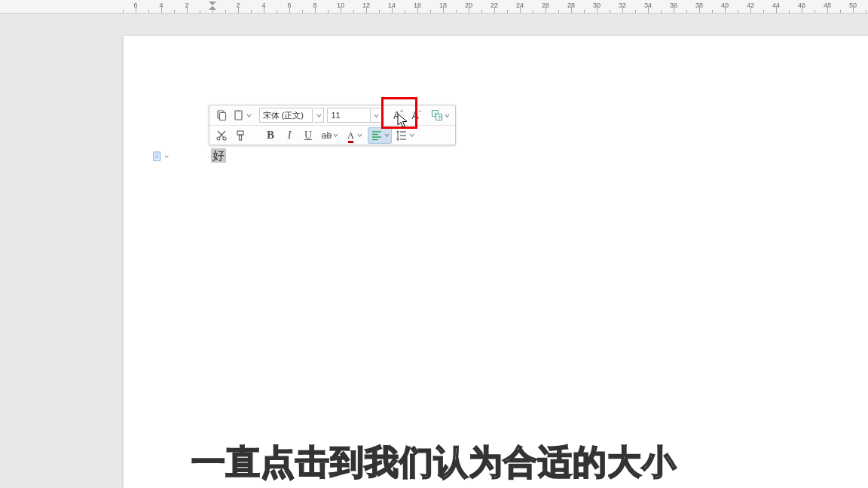 Image resolution: width=868 pixels, height=488 pixels. I want to click on cut-button, so click(222, 136).